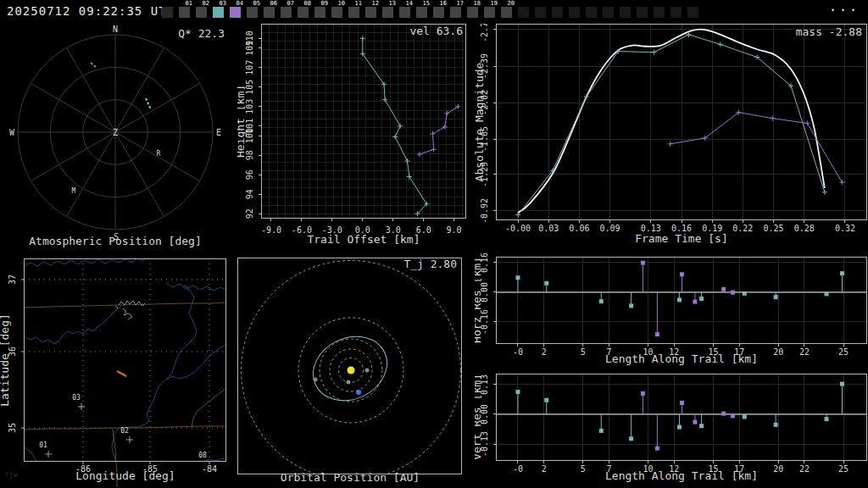 This screenshot has width=868, height=488. Describe the element at coordinates (518, 352) in the screenshot. I see `x-tick-label: -0` at that location.